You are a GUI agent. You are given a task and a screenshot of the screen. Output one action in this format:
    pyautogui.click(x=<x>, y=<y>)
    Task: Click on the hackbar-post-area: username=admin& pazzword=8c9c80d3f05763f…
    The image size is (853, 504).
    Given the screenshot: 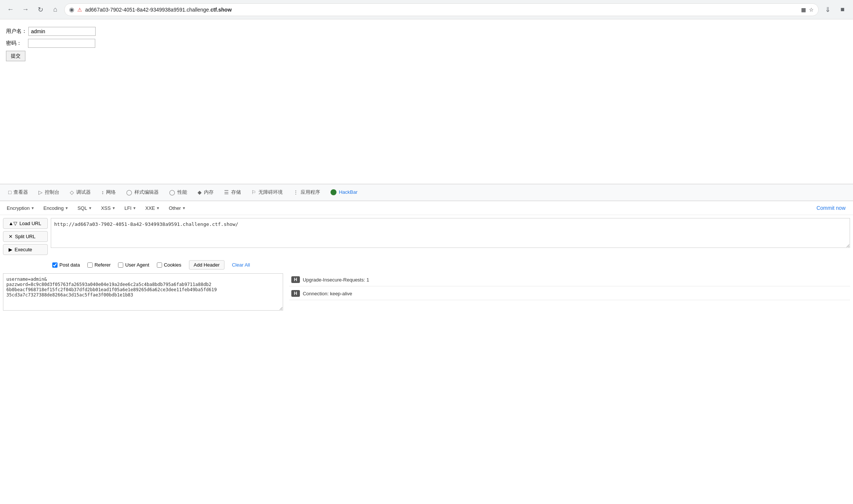 What is the action you would take?
    pyautogui.click(x=426, y=293)
    